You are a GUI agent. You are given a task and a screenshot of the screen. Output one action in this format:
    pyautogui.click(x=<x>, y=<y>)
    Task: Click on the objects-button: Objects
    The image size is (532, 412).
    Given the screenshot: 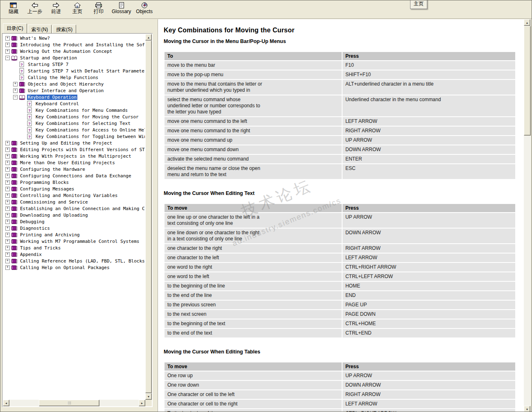 What is the action you would take?
    pyautogui.click(x=144, y=10)
    